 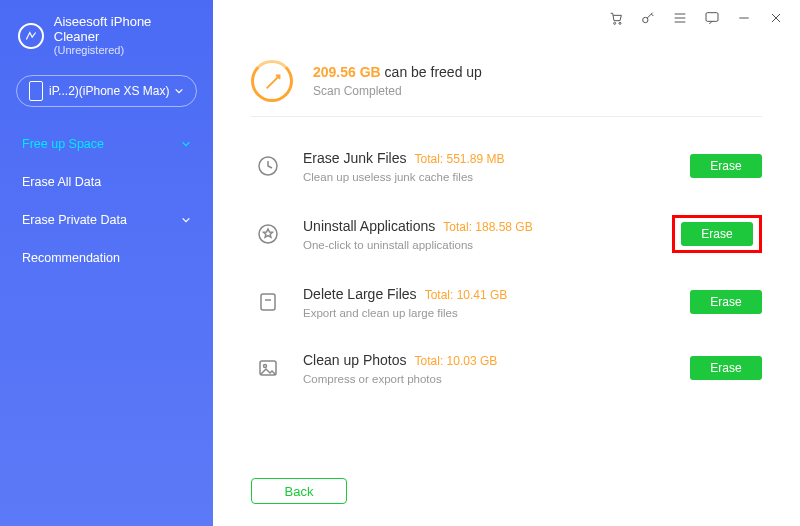 I want to click on item-erase-junk: Erase Junk FilesTotal: 551.89 MB Clean u…, so click(x=506, y=168).